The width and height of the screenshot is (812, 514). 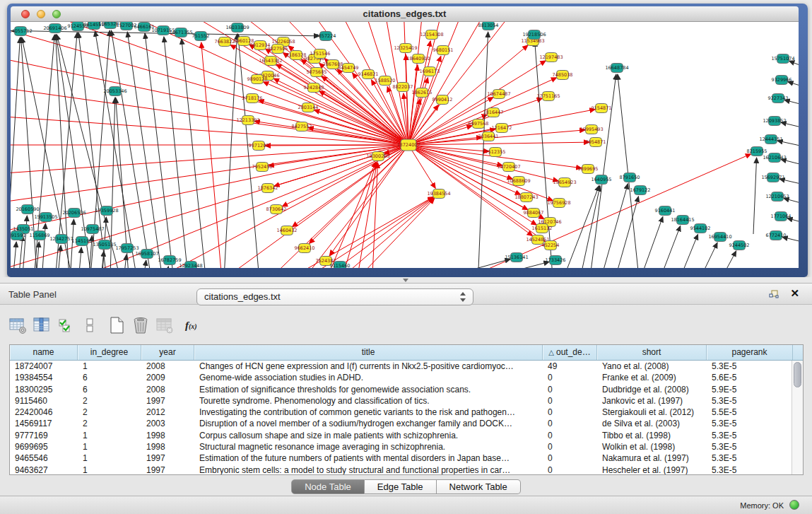 I want to click on table-cell: 1, so click(x=110, y=436).